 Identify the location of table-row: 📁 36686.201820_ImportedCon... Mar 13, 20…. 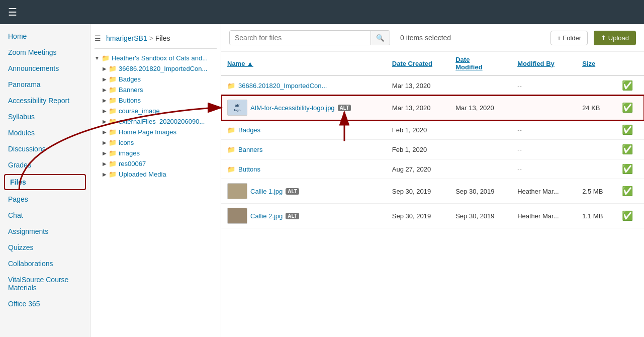
(432, 86).